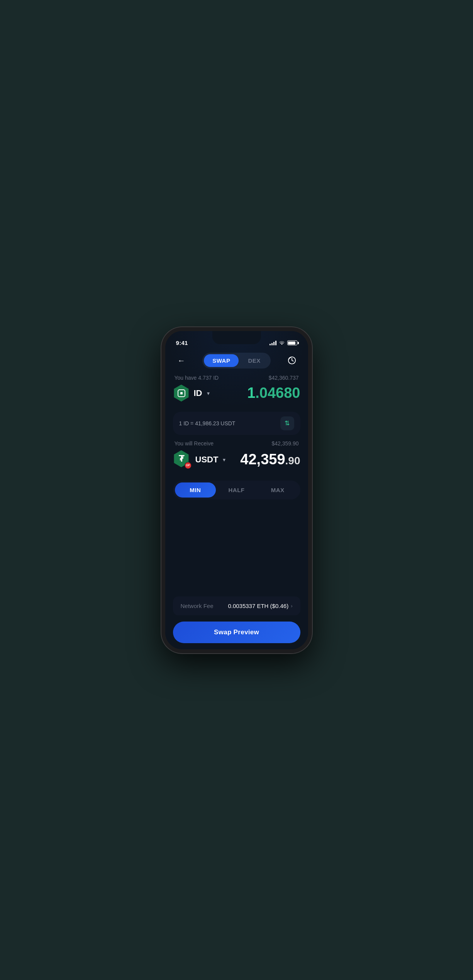  Describe the element at coordinates (292, 360) in the screenshot. I see `history-button` at that location.